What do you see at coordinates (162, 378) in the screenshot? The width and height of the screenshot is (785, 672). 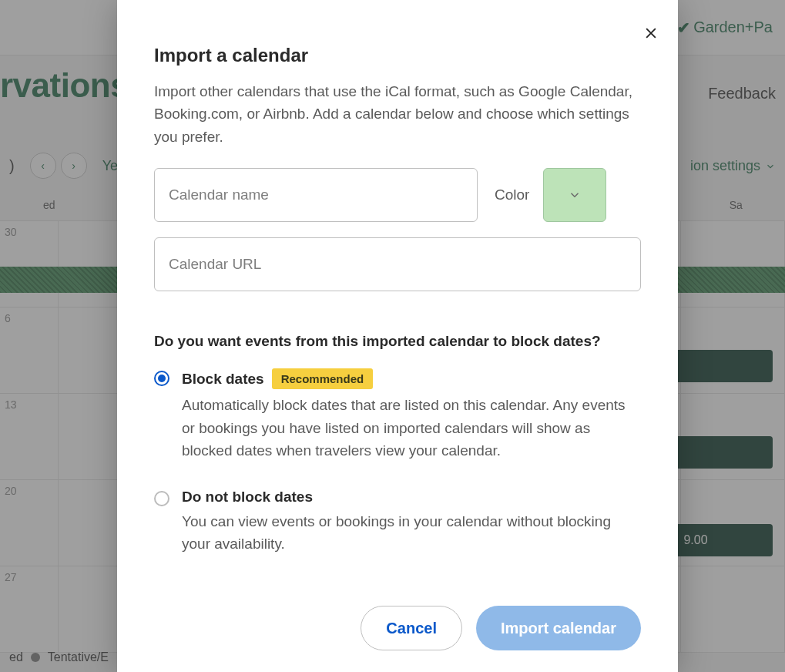 I see `radio-block-dates` at bounding box center [162, 378].